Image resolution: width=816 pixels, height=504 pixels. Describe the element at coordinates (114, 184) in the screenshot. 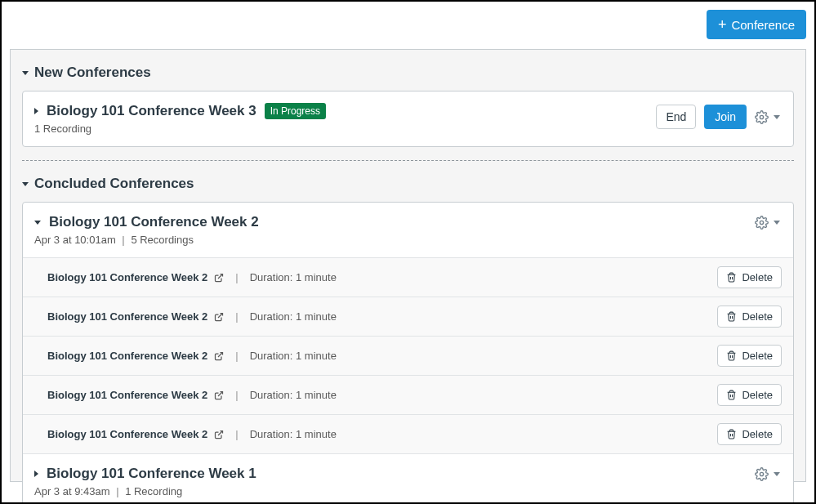

I see `concluded-conferences-title: Concluded Conferences` at that location.